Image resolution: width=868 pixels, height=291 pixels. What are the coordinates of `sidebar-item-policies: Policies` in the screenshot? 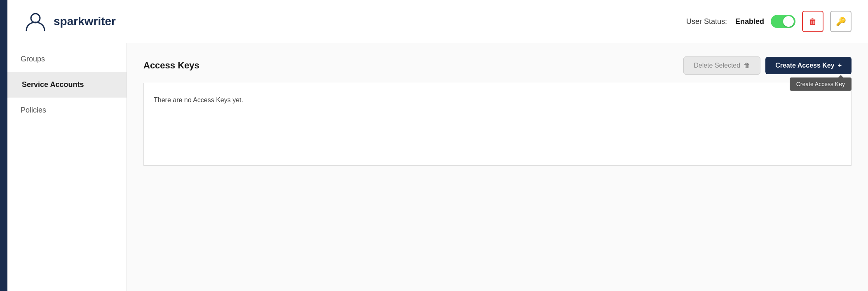 It's located at (67, 110).